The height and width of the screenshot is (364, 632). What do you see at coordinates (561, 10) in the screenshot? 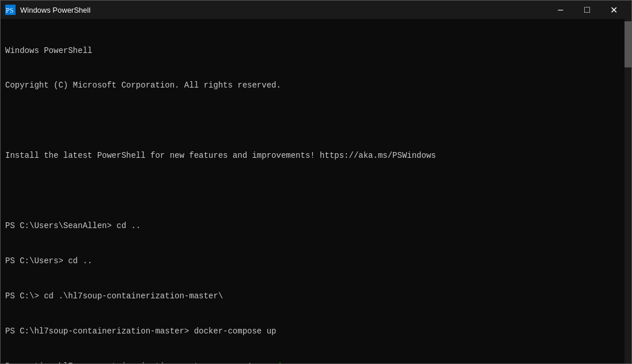
I see `minimize-button: –` at bounding box center [561, 10].